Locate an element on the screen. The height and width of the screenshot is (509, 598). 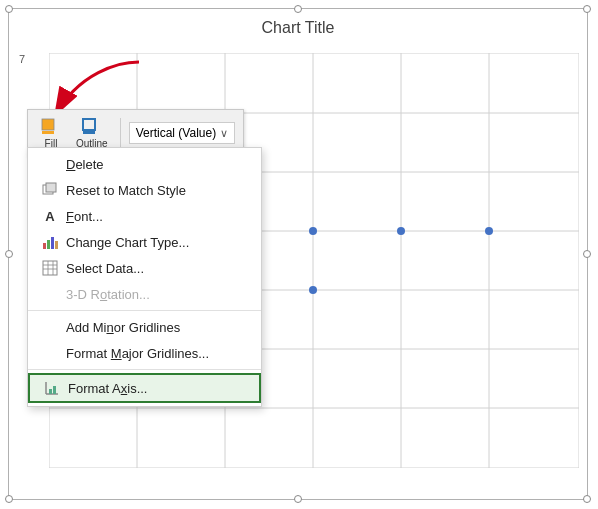
chart-icon is located at coordinates (50, 242).